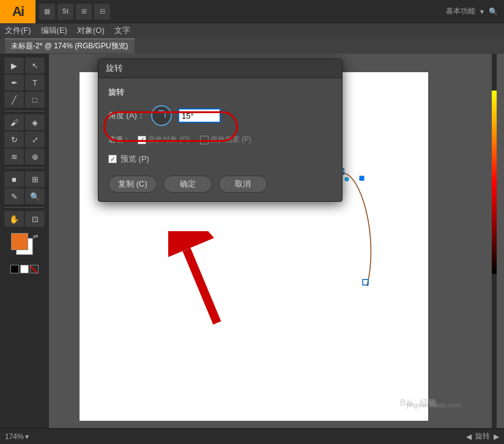  Describe the element at coordinates (24, 196) in the screenshot. I see `tool-row-8: ✎ 🔍` at that location.